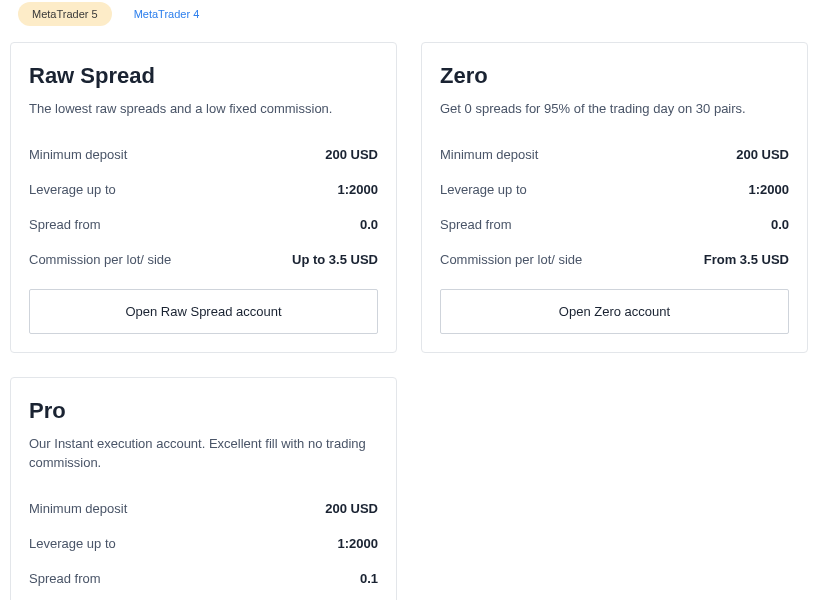 This screenshot has width=818, height=600. Describe the element at coordinates (204, 76) in the screenshot. I see `card-title: Raw Spread` at that location.